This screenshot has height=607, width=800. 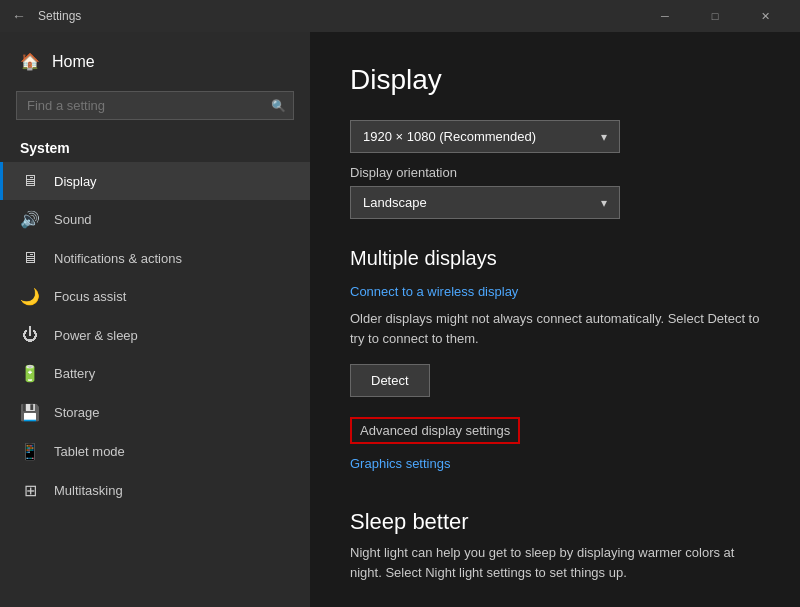 I want to click on detect-button: Detect, so click(x=390, y=380).